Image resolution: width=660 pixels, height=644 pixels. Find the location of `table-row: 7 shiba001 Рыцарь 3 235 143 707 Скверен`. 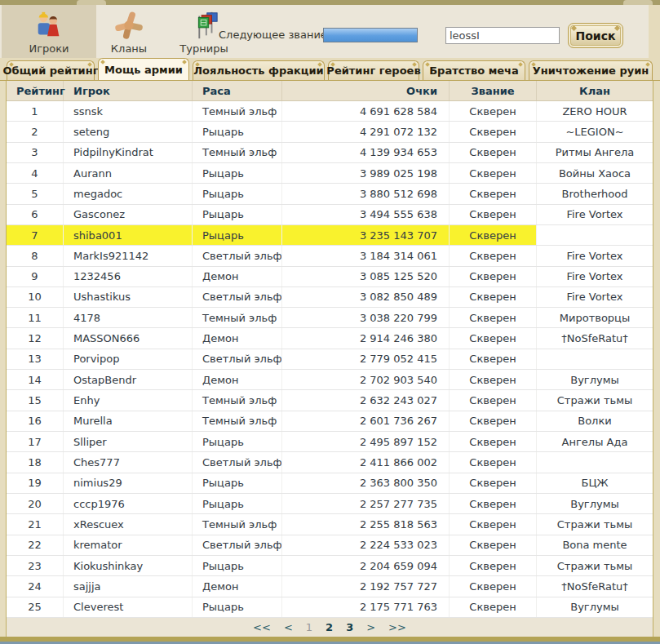

table-row: 7 shiba001 Рыцарь 3 235 143 707 Скверен is located at coordinates (330, 235).